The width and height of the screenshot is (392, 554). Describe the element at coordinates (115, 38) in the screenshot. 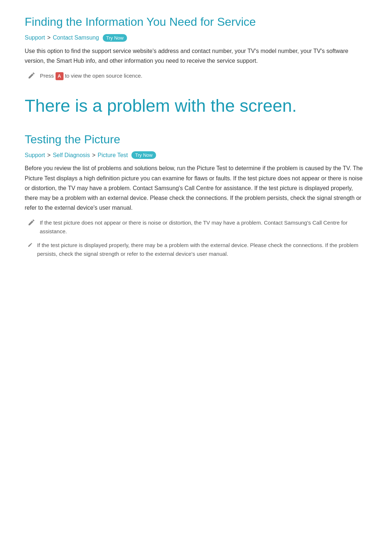

I see `try-now-badge-1: Try Now` at that location.